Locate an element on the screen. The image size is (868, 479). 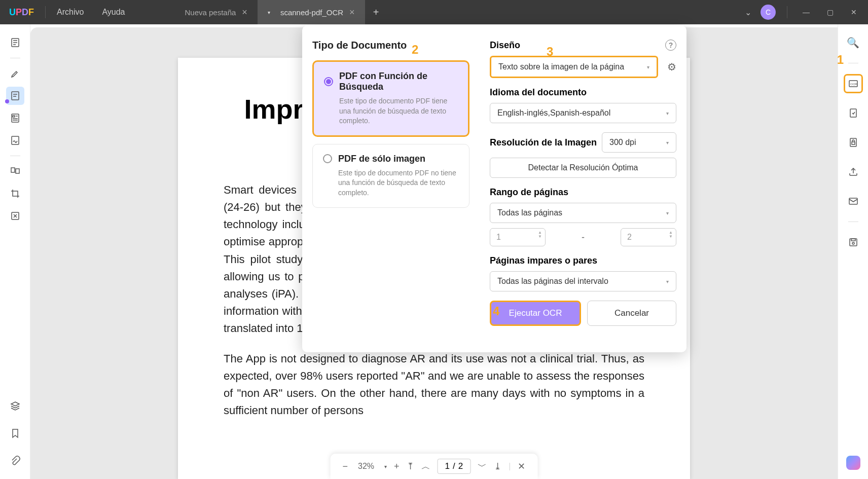
titlebar: UPDF Archivo Ayuda Nueva pestaña × ▾ sca… is located at coordinates (434, 12).